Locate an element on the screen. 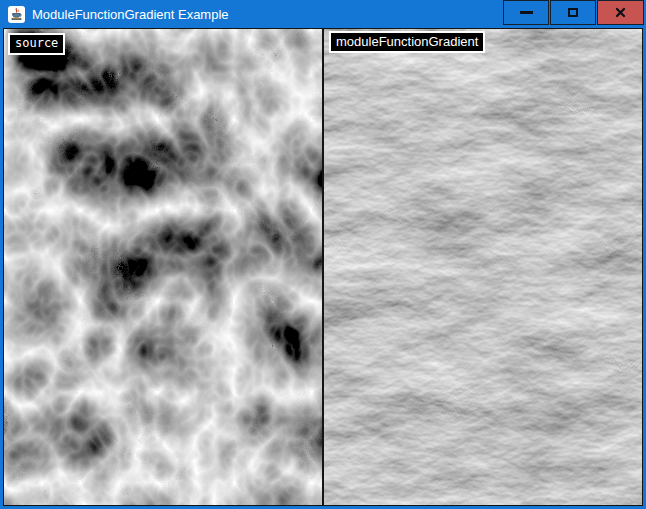 This screenshot has height=509, width=646. module-function-gradient-label: moduleFunctionGradient is located at coordinates (407, 42).